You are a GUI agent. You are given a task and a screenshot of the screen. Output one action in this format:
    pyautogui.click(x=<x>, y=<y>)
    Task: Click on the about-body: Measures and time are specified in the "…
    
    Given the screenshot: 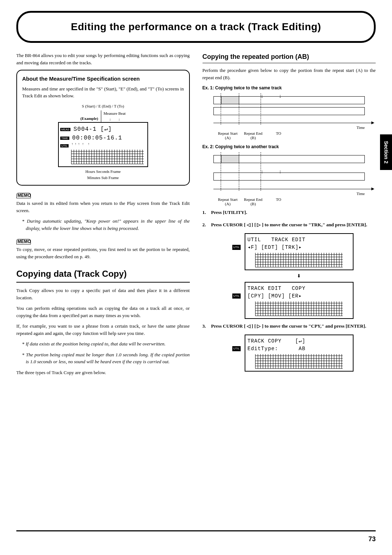 What is the action you would take?
    pyautogui.click(x=103, y=92)
    